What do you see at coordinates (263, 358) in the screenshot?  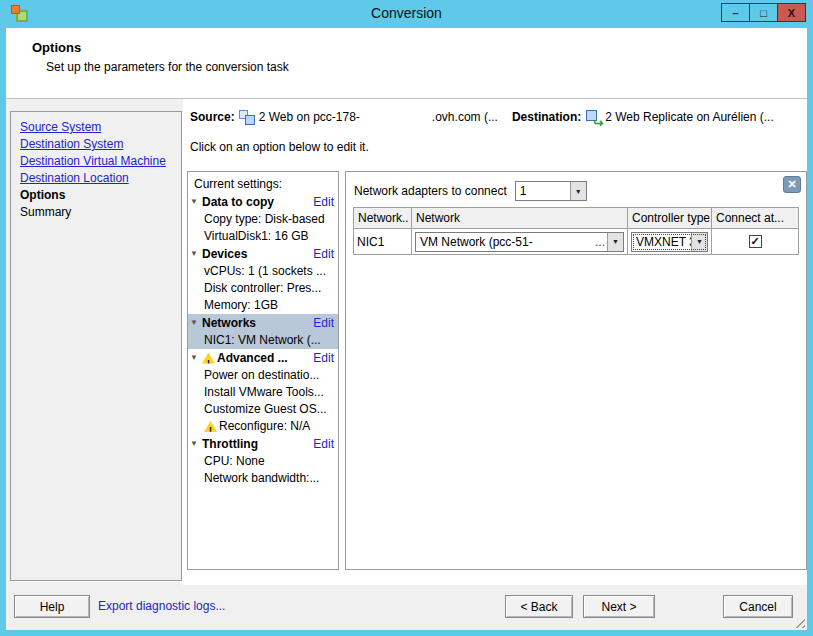 I see `settings-section-advanced: ▼ Advanced ... Edit` at bounding box center [263, 358].